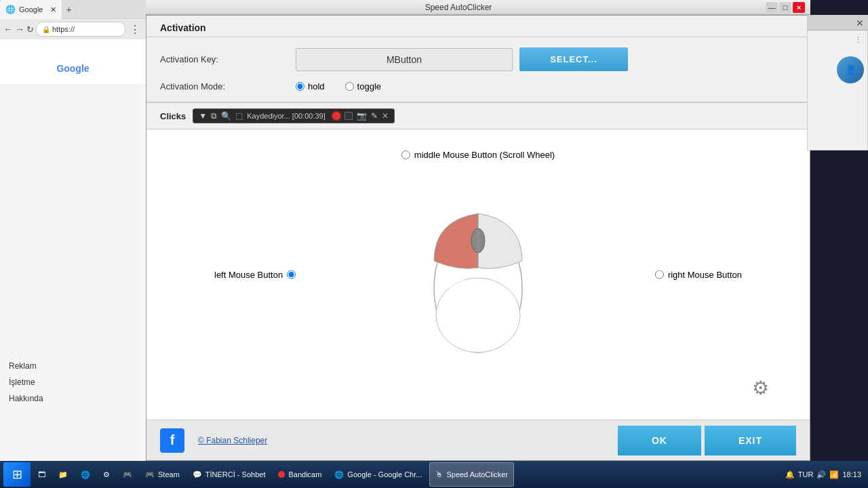 This screenshot has width=868, height=488. What do you see at coordinates (478, 60) in the screenshot?
I see `activation-key-row: Activation Key: MButton SELECT...` at bounding box center [478, 60].